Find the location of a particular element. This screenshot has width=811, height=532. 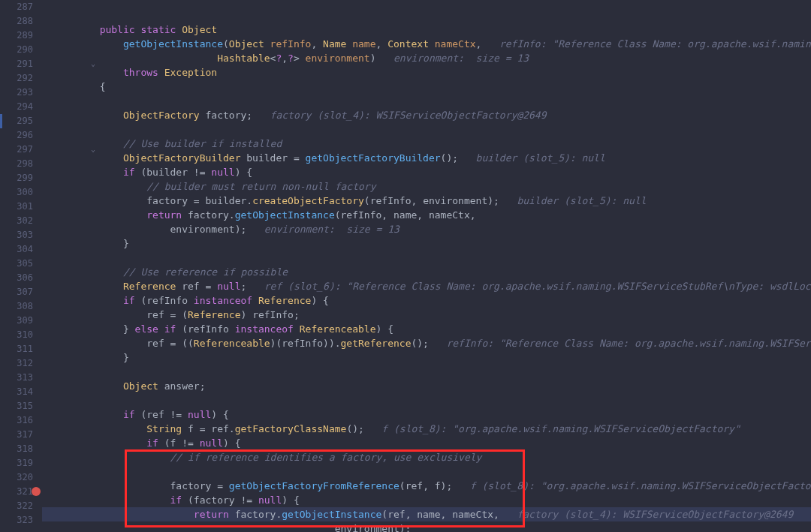

type-name: Referenceable is located at coordinates (338, 329).